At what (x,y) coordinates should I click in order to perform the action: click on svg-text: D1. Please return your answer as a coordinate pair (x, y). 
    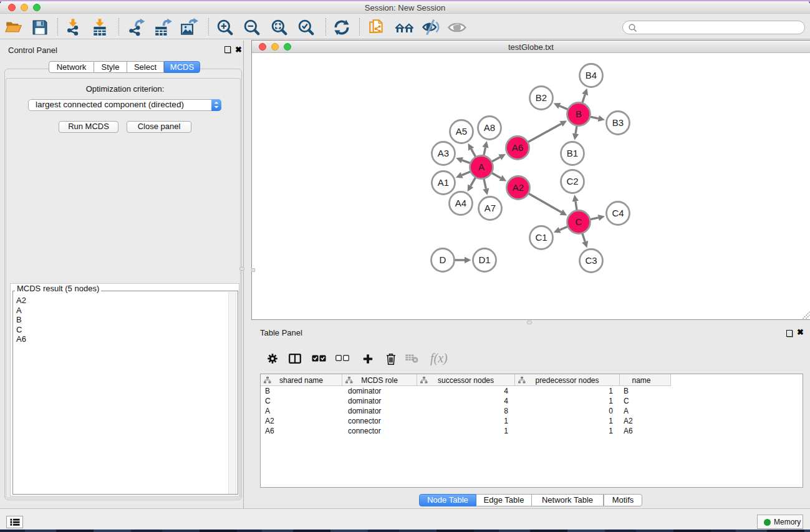
    Looking at the image, I should click on (484, 259).